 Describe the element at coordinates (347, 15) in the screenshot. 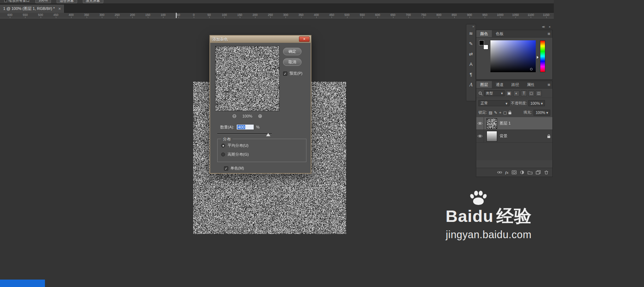

I see `ruler-label: 500` at that location.